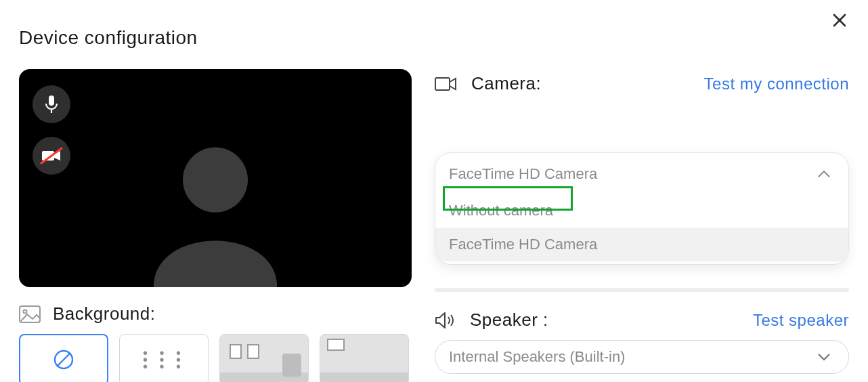 The image size is (868, 382). What do you see at coordinates (51, 156) in the screenshot?
I see `toggle-camera-button` at bounding box center [51, 156].